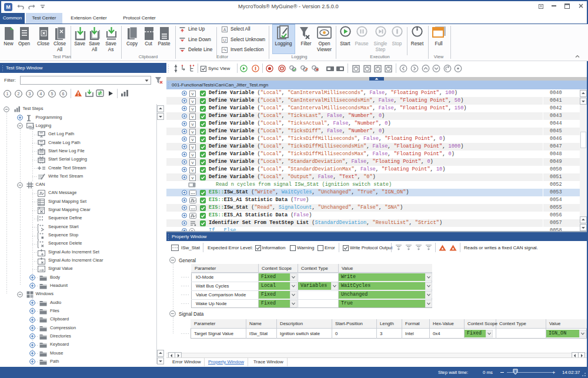 The image size is (588, 378). I want to click on svg-text: A, so click(225, 29).